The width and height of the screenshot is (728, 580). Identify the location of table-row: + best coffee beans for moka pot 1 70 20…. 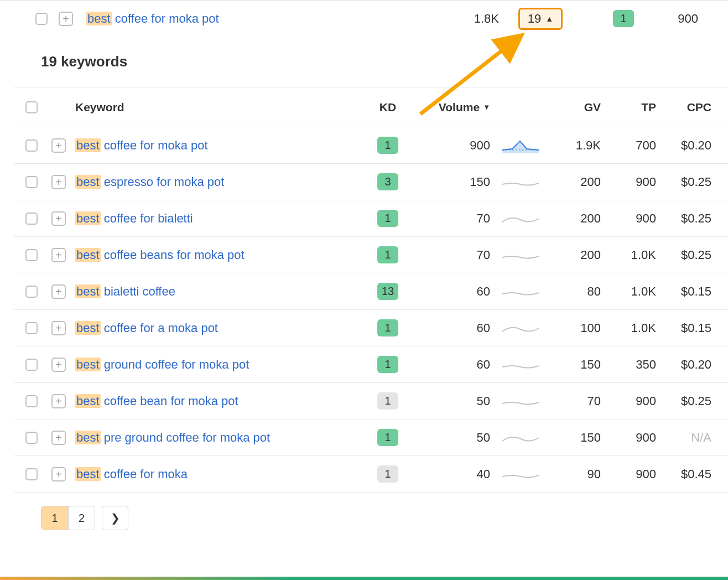
(371, 255).